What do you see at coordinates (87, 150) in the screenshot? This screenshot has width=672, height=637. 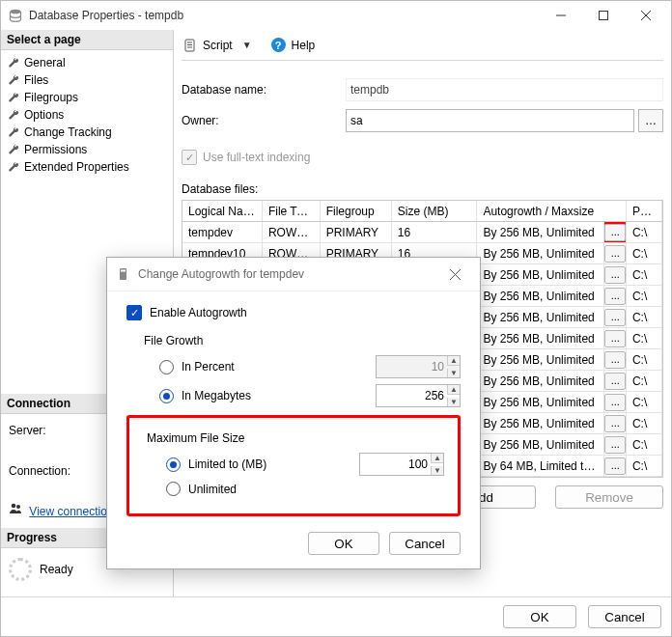 I see `sidebar-item-permissions: Permissions` at bounding box center [87, 150].